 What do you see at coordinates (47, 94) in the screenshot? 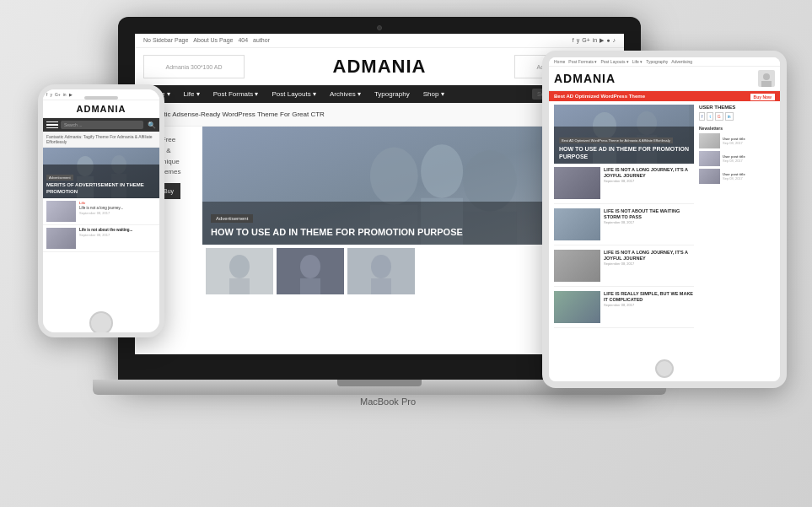
I see `phone-fb-icon: f` at bounding box center [47, 94].